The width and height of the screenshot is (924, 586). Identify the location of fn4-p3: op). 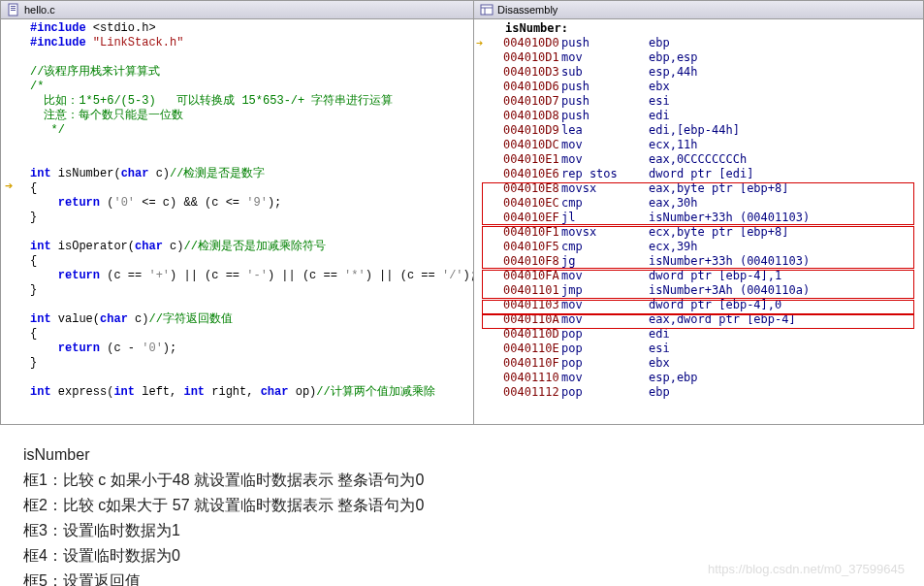
(303, 392).